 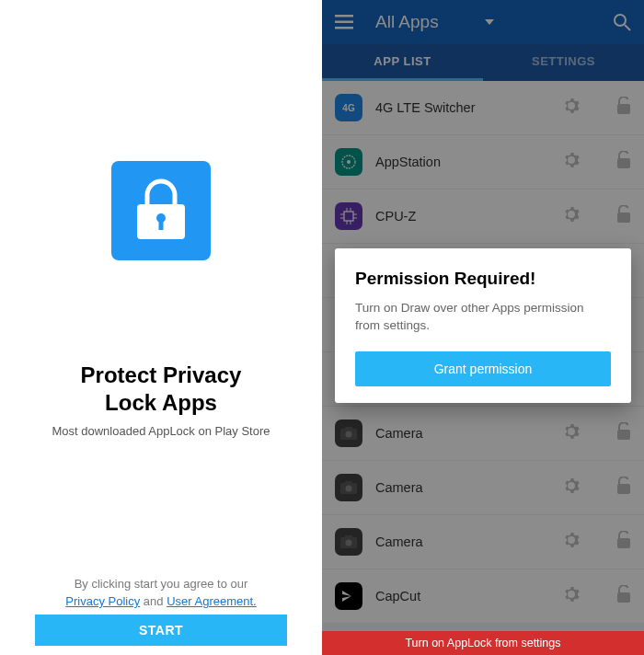 What do you see at coordinates (344, 22) in the screenshot?
I see `menu-icon` at bounding box center [344, 22].